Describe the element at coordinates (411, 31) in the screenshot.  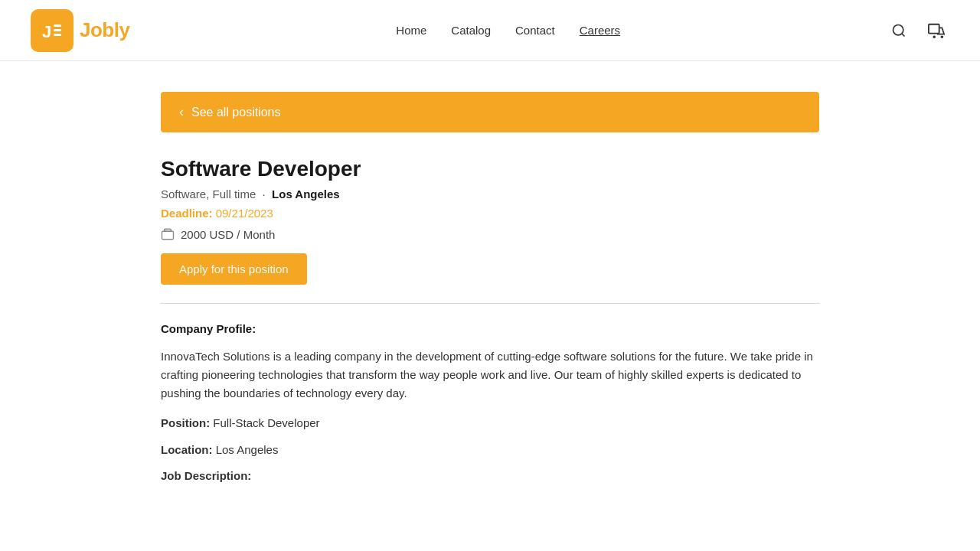
I see `nav-home: Home` at that location.